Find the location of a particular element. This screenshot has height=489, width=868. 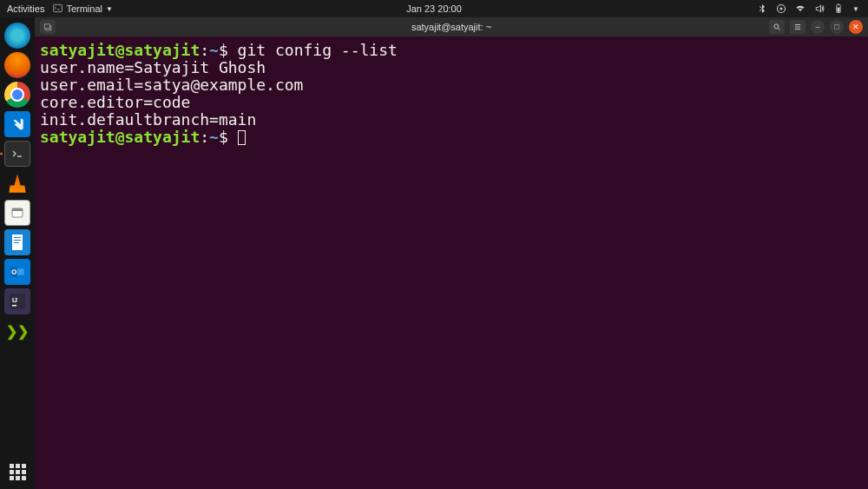

dock-icon-libreoffice is located at coordinates (17, 242).